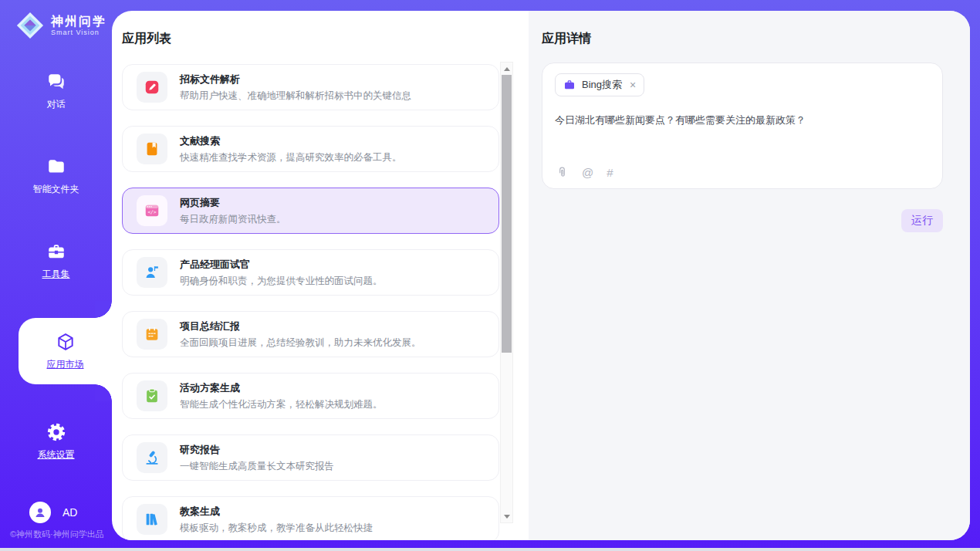 The image size is (980, 551). What do you see at coordinates (281, 388) in the screenshot?
I see `app-title: 活动方案生成` at bounding box center [281, 388].